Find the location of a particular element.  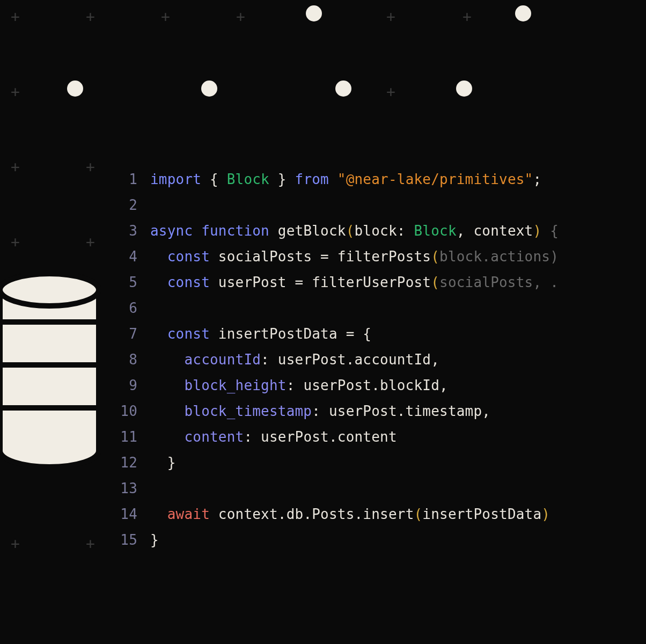

line-number: 15 is located at coordinates (134, 540).